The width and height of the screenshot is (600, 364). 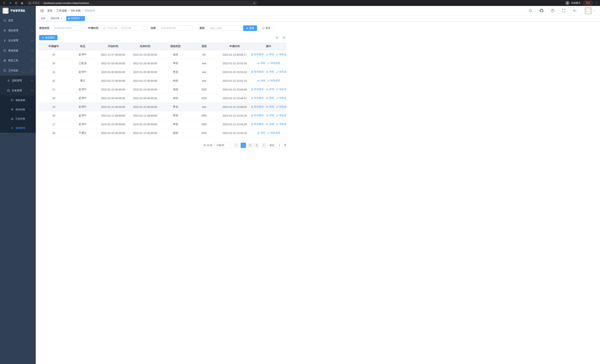 I want to click on tab-home: 首页, so click(x=43, y=19).